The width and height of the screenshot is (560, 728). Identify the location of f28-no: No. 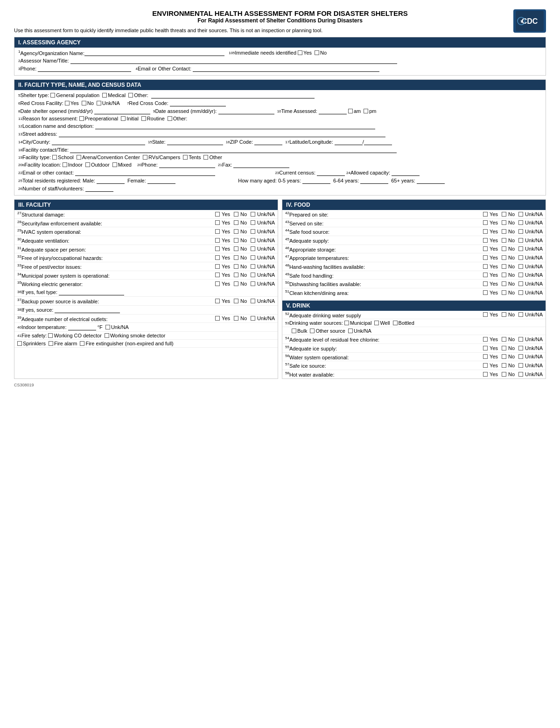
(240, 223).